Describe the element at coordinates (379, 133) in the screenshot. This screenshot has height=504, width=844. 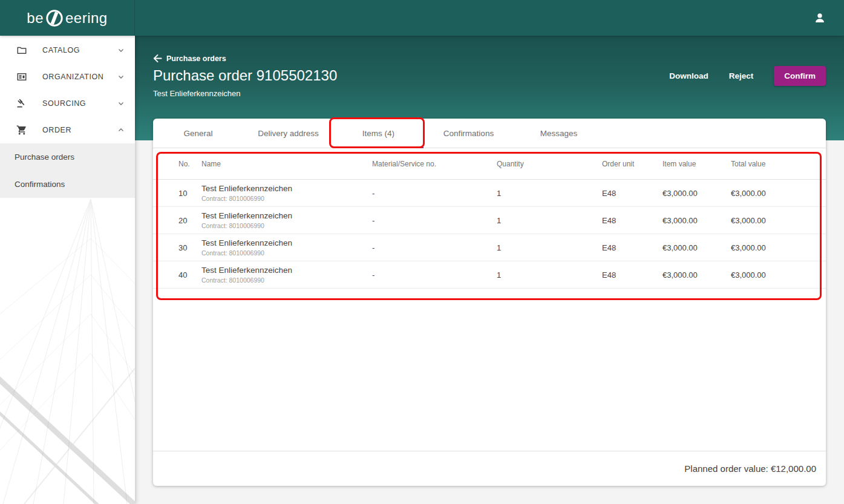
I see `tab-items: Items (4)` at that location.